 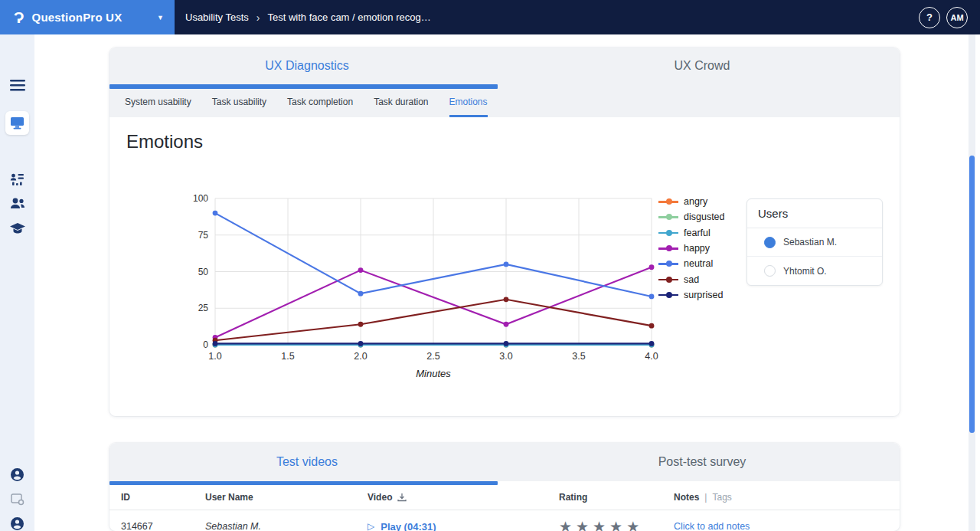 I want to click on legend-item-angry: angry, so click(x=692, y=202).